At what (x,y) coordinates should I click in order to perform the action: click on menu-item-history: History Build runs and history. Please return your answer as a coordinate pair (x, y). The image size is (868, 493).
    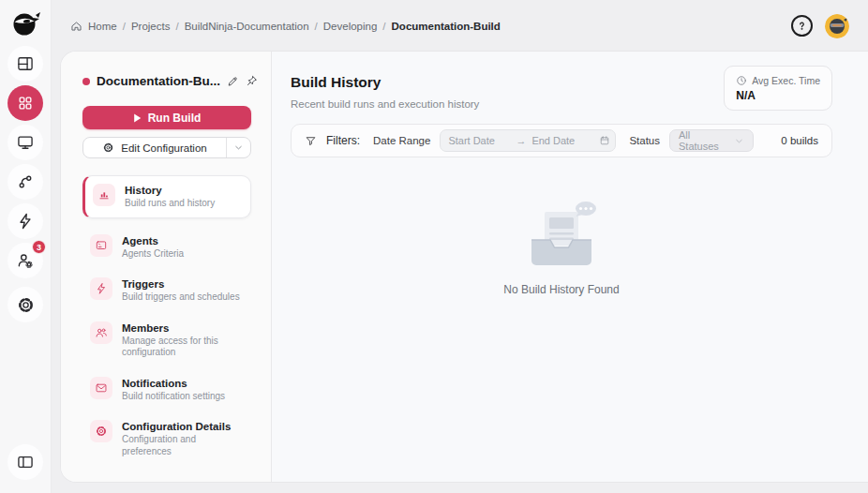
    Looking at the image, I should click on (167, 197).